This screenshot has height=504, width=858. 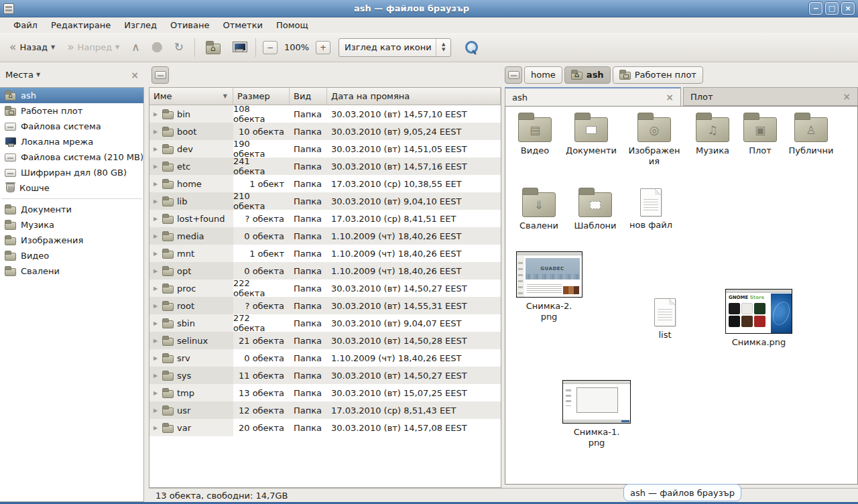 What do you see at coordinates (325, 340) in the screenshot?
I see `table-row: ▶ selinux 21 обекта Папка 30.03.2010 (вт…` at bounding box center [325, 340].